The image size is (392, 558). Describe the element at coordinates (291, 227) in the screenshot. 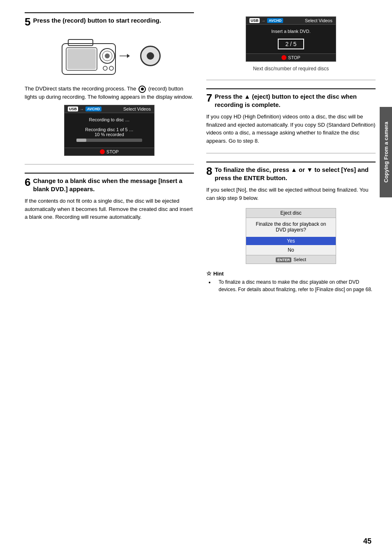

I see `eject-screen-message: Finalize the disc for playback on DVD pl…` at that location.